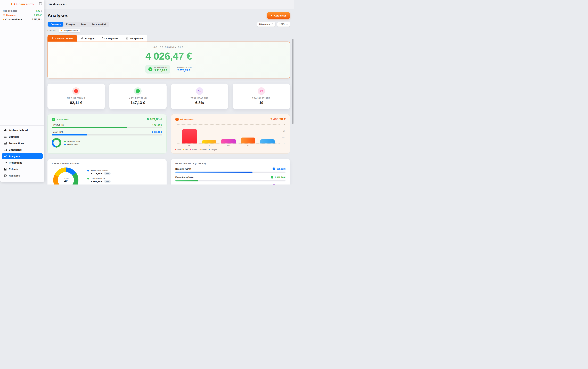  I want to click on allocation-item-epargne: Compte épargne 1 207,94 € 30%, so click(99, 180).